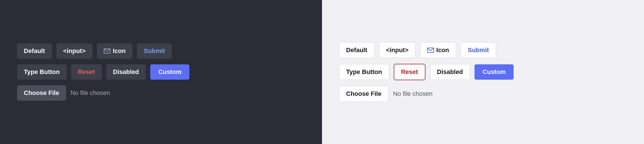 The width and height of the screenshot is (644, 144). Describe the element at coordinates (154, 51) in the screenshot. I see `dark-submit-button: Submit` at that location.